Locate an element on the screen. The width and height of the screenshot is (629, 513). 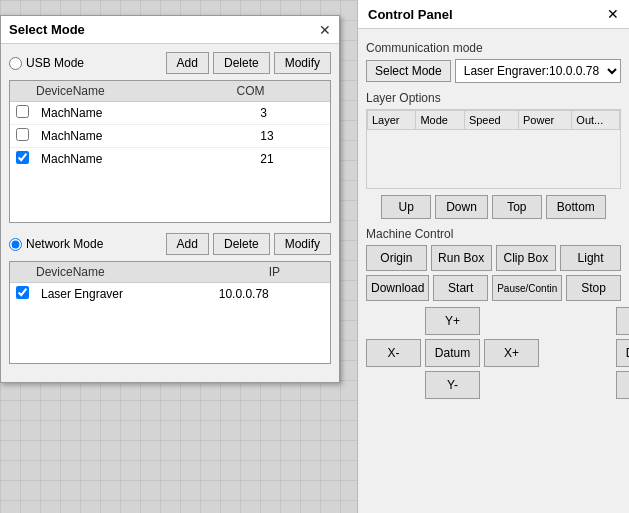
network-mode-label: Network Mode is located at coordinates (56, 244).